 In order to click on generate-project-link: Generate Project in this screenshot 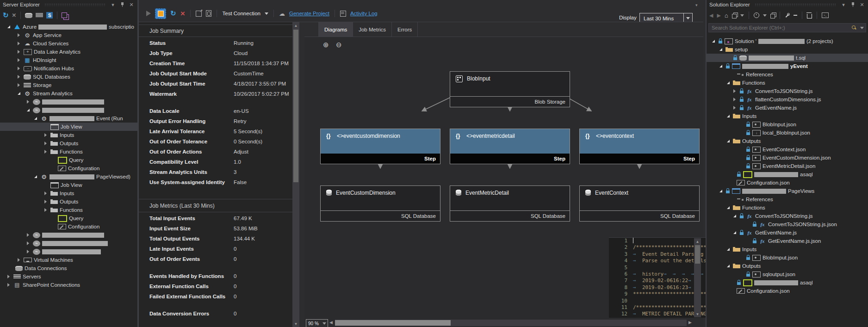, I will do `click(309, 13)`.